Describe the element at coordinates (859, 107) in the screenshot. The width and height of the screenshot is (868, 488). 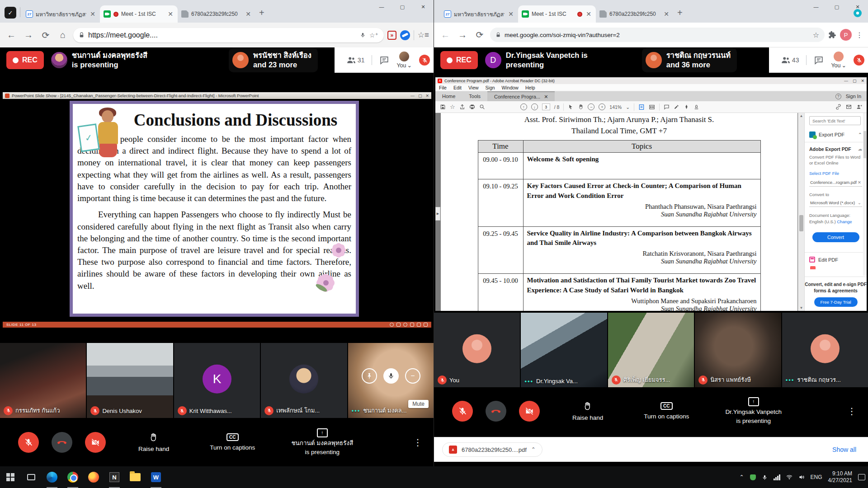
I see `add-person-icon` at that location.